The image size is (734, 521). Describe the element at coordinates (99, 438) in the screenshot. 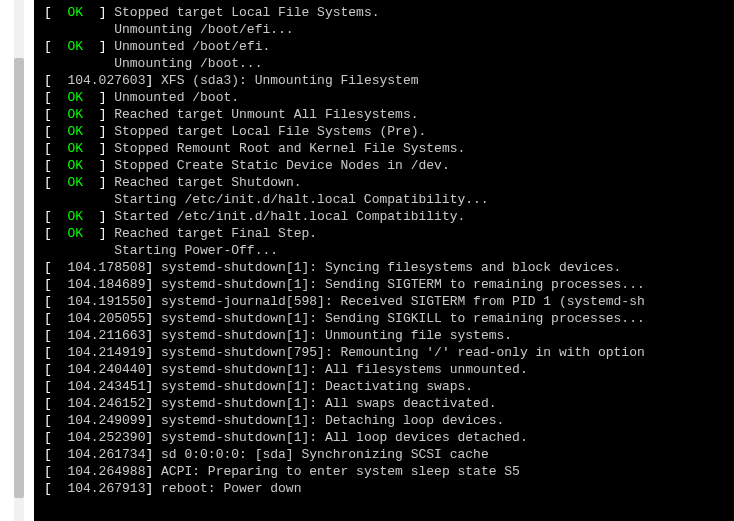

I see `kernel-timestamp: 104.252390` at that location.